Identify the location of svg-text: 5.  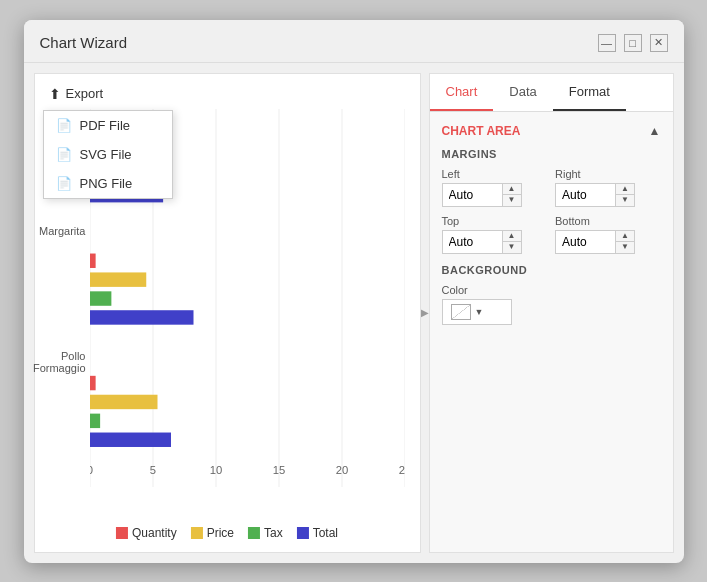
(152, 469).